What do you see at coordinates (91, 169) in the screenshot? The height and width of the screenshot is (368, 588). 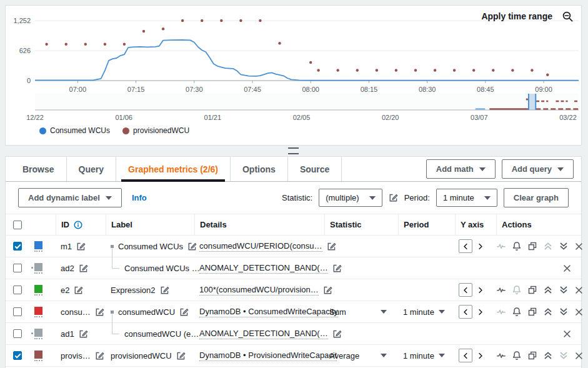 I see `tab-query: Query` at bounding box center [91, 169].